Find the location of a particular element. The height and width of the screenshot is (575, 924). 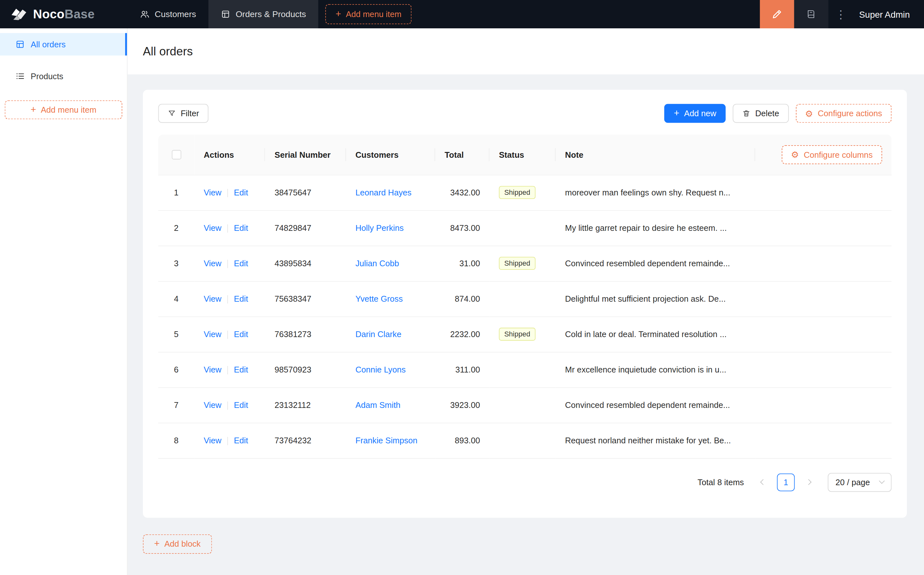

sidebar-item-label: All orders is located at coordinates (48, 44).